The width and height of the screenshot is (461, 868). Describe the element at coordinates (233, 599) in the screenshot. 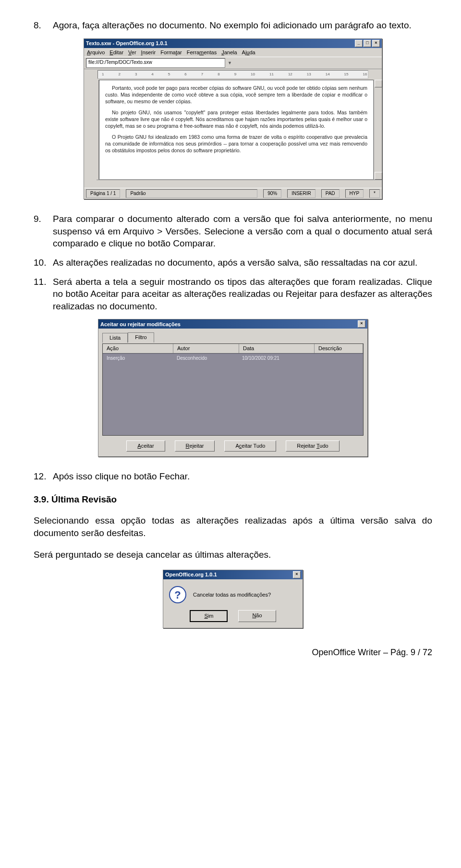

I see `confirm-dialog: OpenOffice.org 1.0.1 × ? Cancelar todas …` at that location.